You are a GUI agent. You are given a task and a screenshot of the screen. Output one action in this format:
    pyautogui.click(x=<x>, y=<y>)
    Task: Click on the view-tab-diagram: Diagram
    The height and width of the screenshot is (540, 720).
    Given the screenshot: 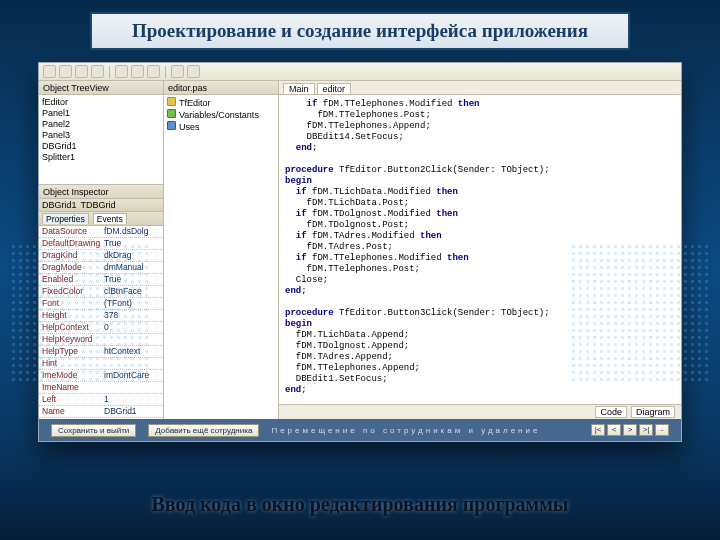 What is the action you would take?
    pyautogui.click(x=653, y=412)
    